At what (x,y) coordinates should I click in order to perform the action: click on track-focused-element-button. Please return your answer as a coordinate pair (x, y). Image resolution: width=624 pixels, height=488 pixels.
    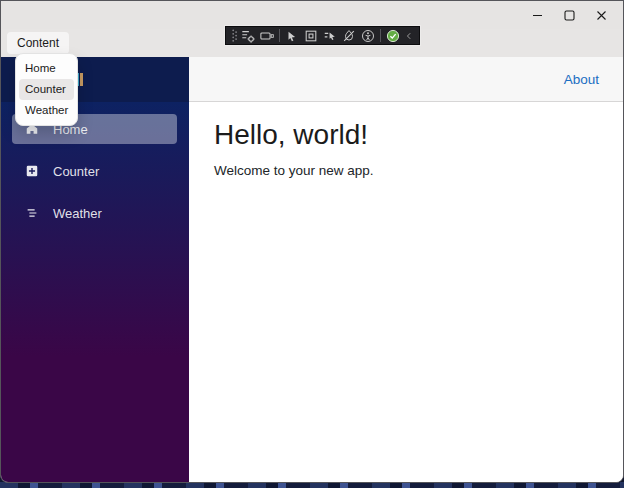
    Looking at the image, I should click on (330, 36).